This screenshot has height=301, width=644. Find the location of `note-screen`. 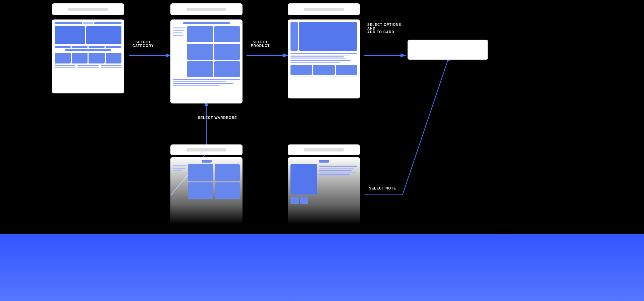

note-screen is located at coordinates (324, 191).